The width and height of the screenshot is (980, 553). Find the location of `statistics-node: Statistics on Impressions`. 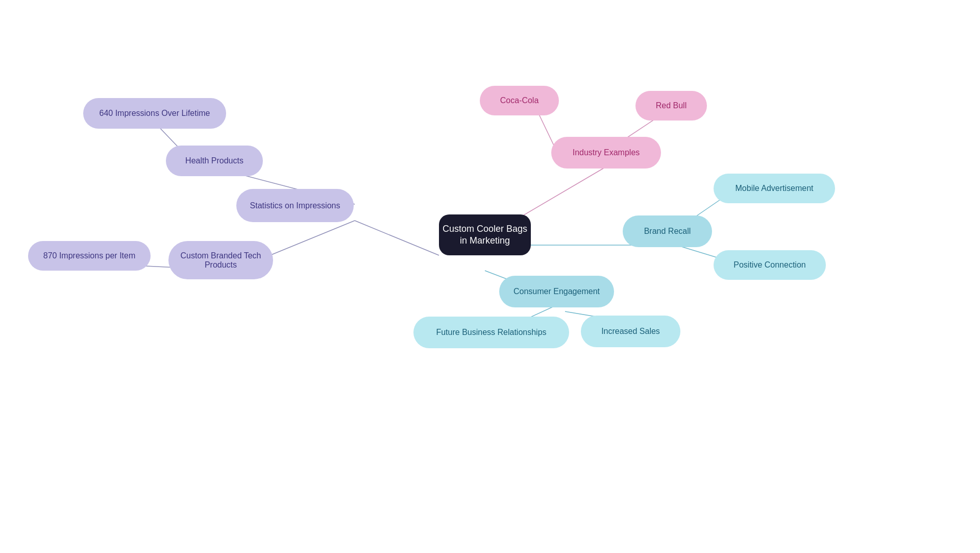

statistics-node: Statistics on Impressions is located at coordinates (295, 205).